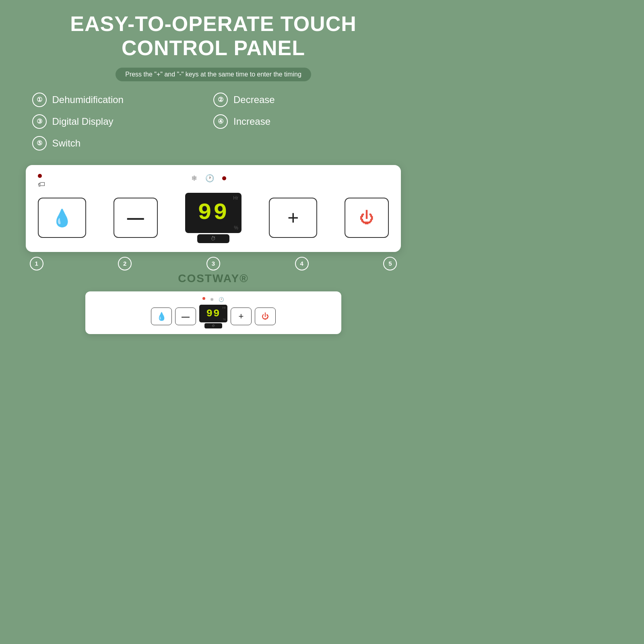  What do you see at coordinates (213, 326) in the screenshot?
I see `small-timer-icon: ⏱` at bounding box center [213, 326].